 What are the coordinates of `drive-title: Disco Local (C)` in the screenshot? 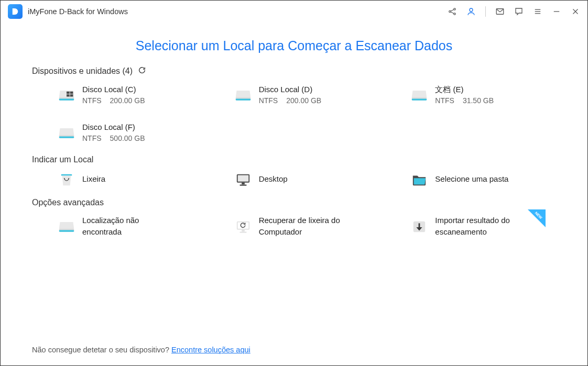 It's located at (114, 90).